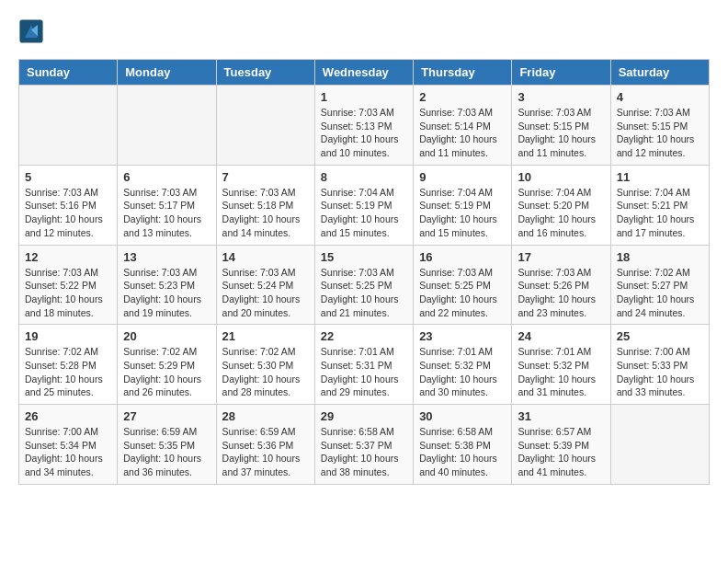 Image resolution: width=728 pixels, height=563 pixels. What do you see at coordinates (660, 213) in the screenshot?
I see `day-info: Sunrise: 7:04 AM Sunset: 5:21 PM Dayligh…` at bounding box center [660, 213].